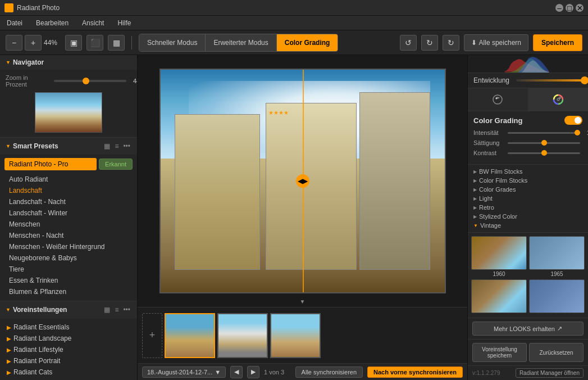 This screenshot has width=588, height=380. Describe the element at coordinates (451, 43) in the screenshot. I see `refresh-button: ↻` at that location.